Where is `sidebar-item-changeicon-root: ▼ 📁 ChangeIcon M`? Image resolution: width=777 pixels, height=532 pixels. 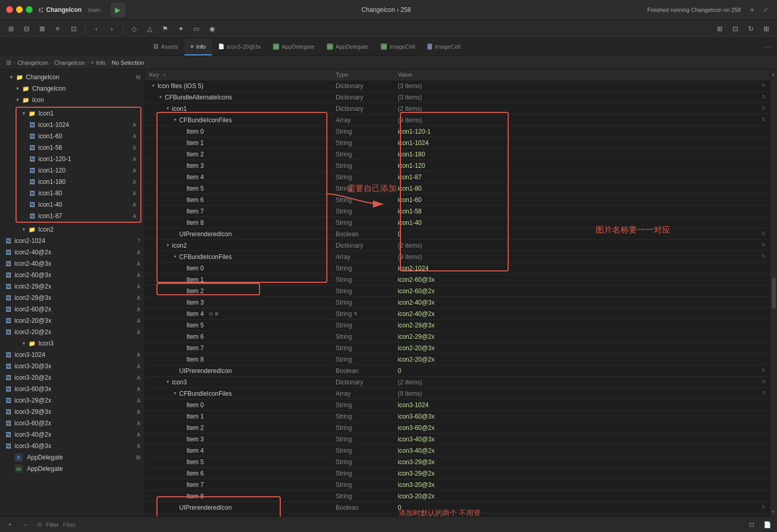 sidebar-item-changeicon-root: ▼ 📁 ChangeIcon M is located at coordinates (73, 77).